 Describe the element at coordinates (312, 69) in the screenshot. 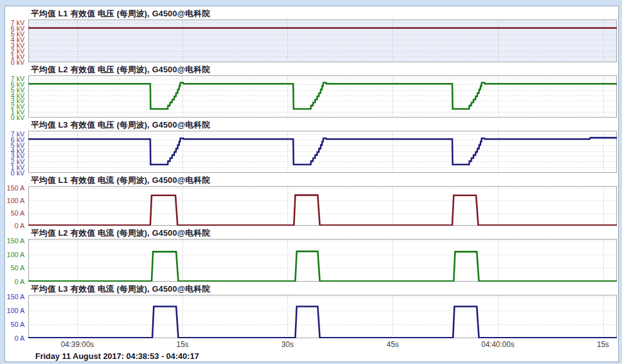

I see `chart-title-voltage-l2: 平均值 L2 有效值 电压 (每周波), G4500@电科院` at that location.